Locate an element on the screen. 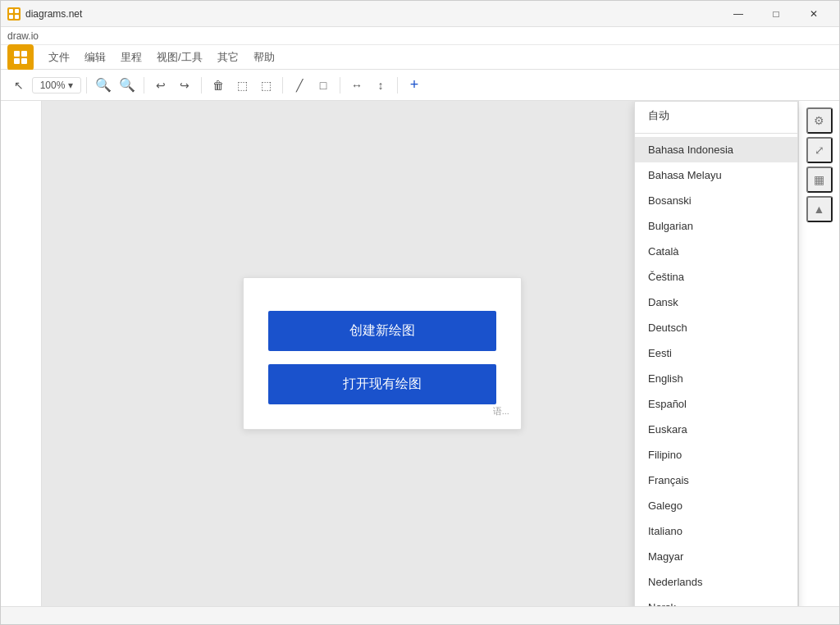  toolbar-group-shapes: ╱ □ is located at coordinates (312, 85).